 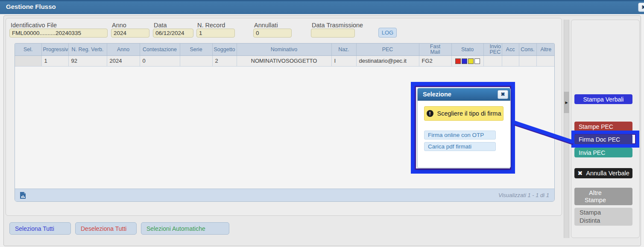 I want to click on cell-sel, so click(x=28, y=61).